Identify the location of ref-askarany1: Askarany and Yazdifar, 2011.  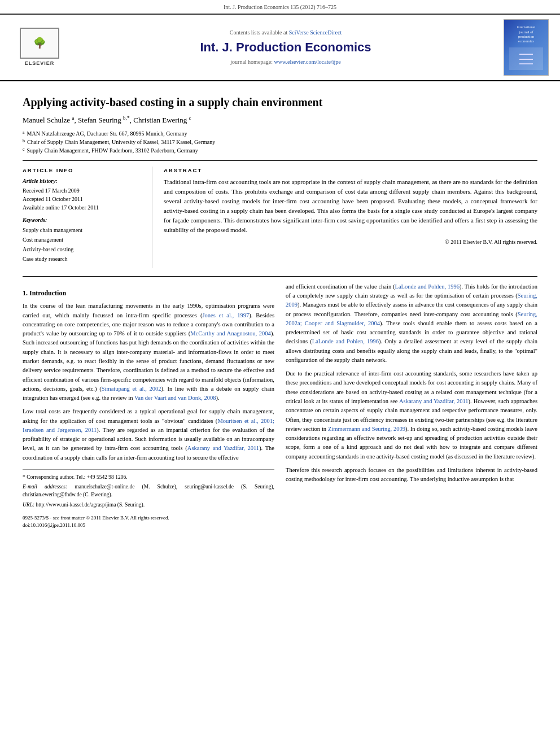
(224, 448).